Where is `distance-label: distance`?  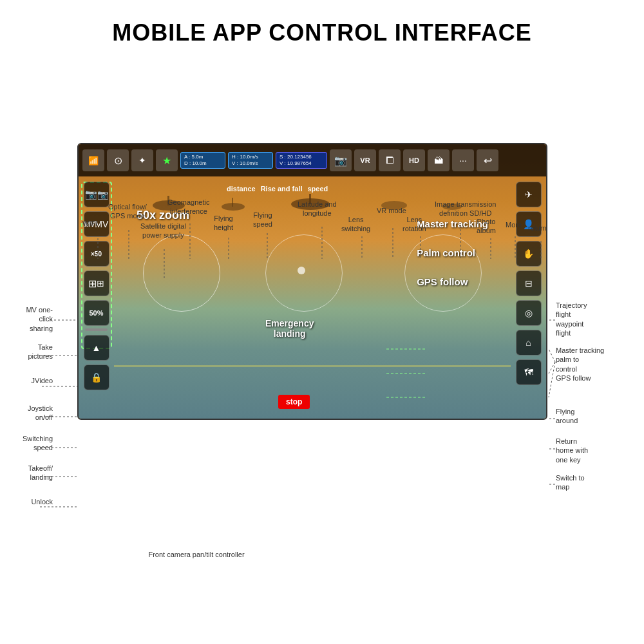
distance-label: distance is located at coordinates (241, 189).